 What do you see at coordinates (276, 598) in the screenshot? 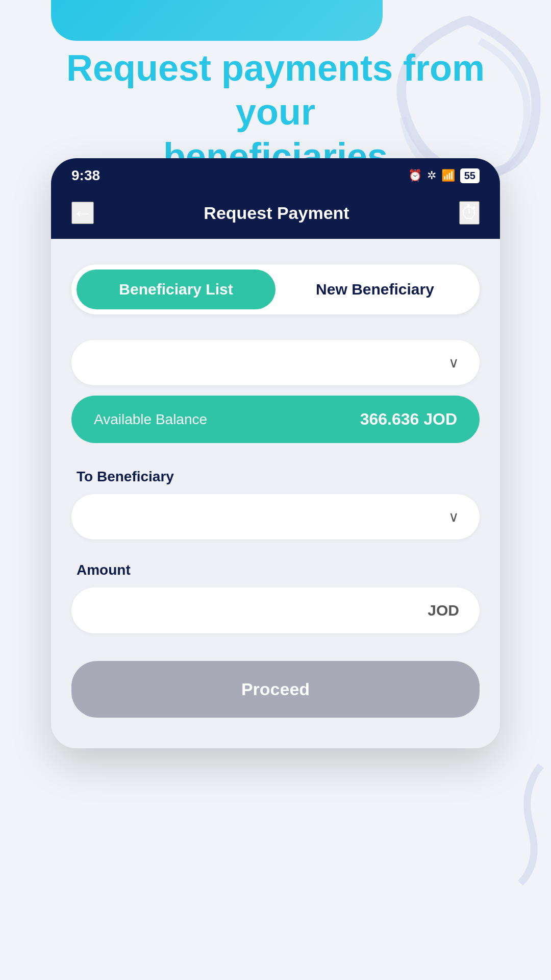
I see `amount-field-group: Amount JOD` at bounding box center [276, 598].